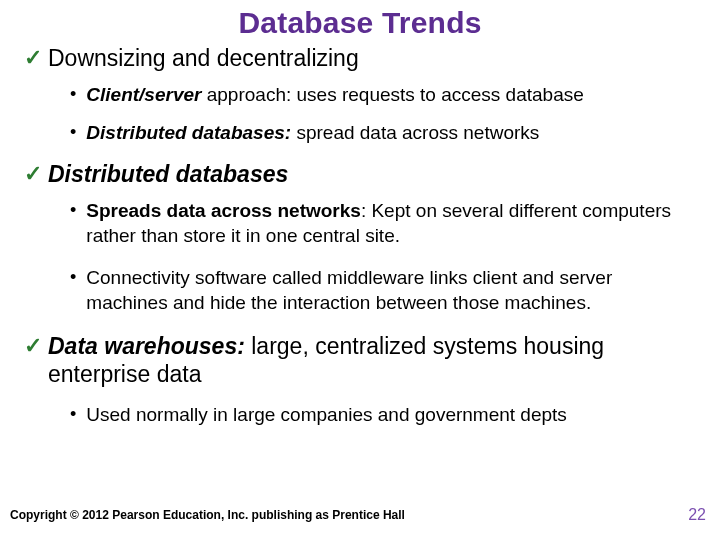 The image size is (720, 540). What do you see at coordinates (360, 361) in the screenshot?
I see `bullet-level1: ✓ Data warehouses: large, centralized sy…` at bounding box center [360, 361].